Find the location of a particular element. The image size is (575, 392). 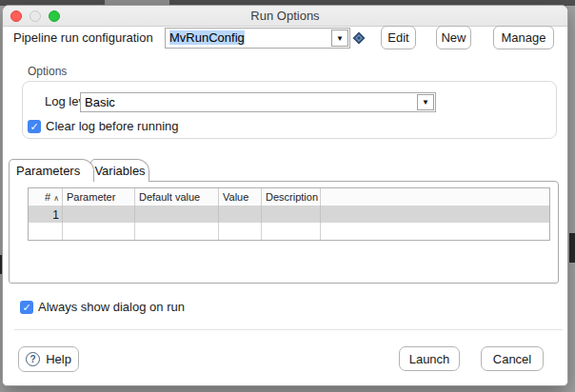

column-header-value: Value is located at coordinates (240, 197).